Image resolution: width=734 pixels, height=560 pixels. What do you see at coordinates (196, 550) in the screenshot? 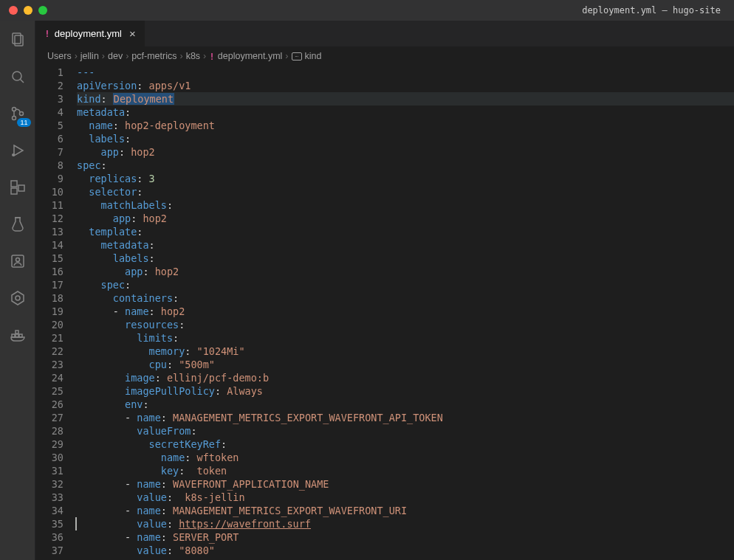
I see `code-token: "8080"` at bounding box center [196, 550].